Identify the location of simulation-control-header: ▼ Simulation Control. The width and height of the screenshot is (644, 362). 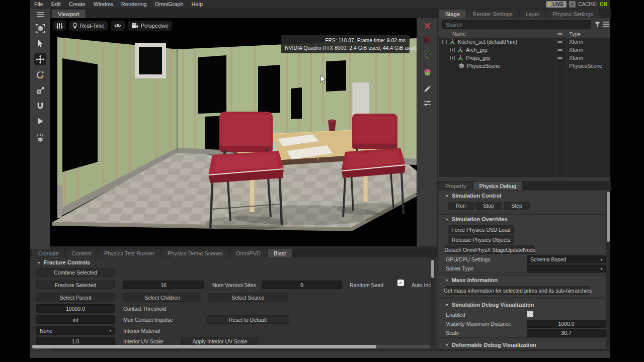
(473, 196).